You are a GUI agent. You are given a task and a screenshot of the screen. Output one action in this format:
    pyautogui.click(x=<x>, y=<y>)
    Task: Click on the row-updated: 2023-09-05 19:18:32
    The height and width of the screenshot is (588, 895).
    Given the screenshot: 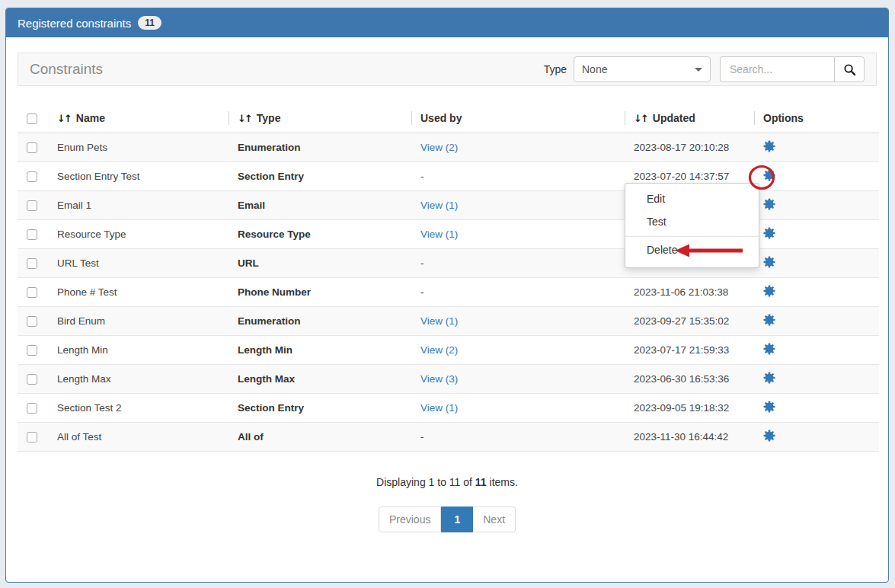 What is the action you would take?
    pyautogui.click(x=689, y=407)
    